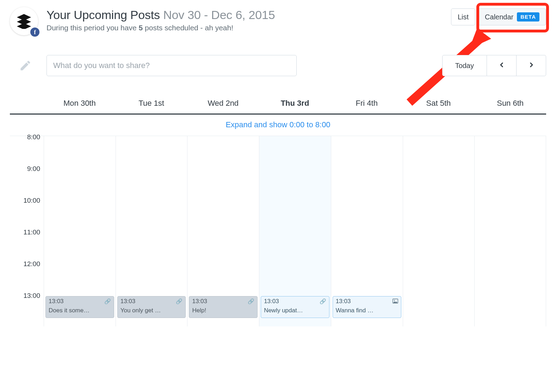  Describe the element at coordinates (25, 23) in the screenshot. I see `account-avatar: f` at that location.